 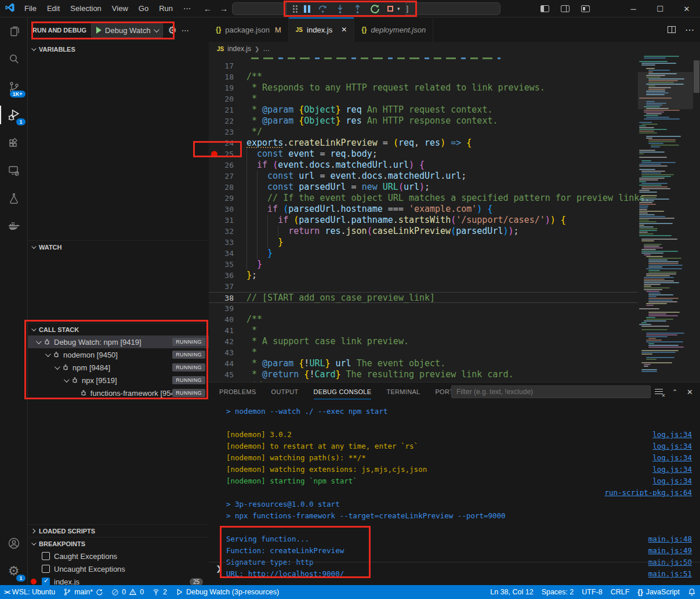 I want to click on tab-index-js: JS index.js ✕, so click(x=321, y=30).